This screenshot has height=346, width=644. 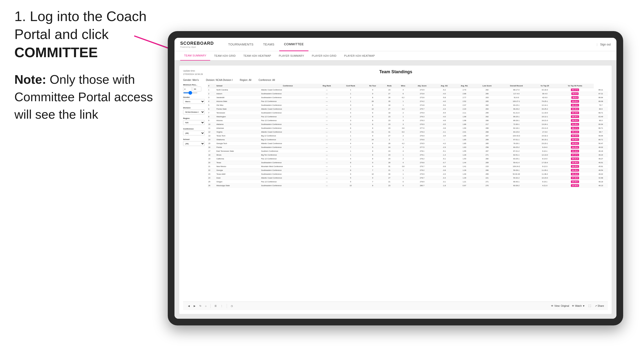 I want to click on gender-select: Men's Women's, so click(x=194, y=101).